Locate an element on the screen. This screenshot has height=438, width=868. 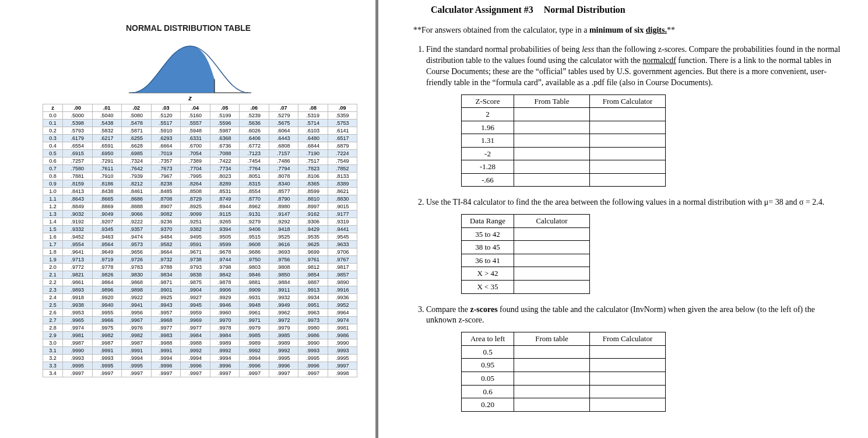
ndt-cell: .8554 is located at coordinates (254, 191).